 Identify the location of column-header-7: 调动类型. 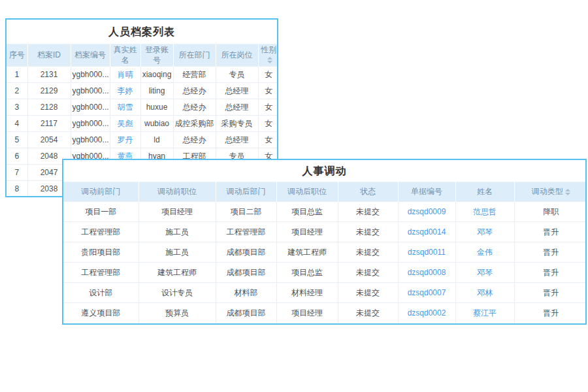
(550, 192).